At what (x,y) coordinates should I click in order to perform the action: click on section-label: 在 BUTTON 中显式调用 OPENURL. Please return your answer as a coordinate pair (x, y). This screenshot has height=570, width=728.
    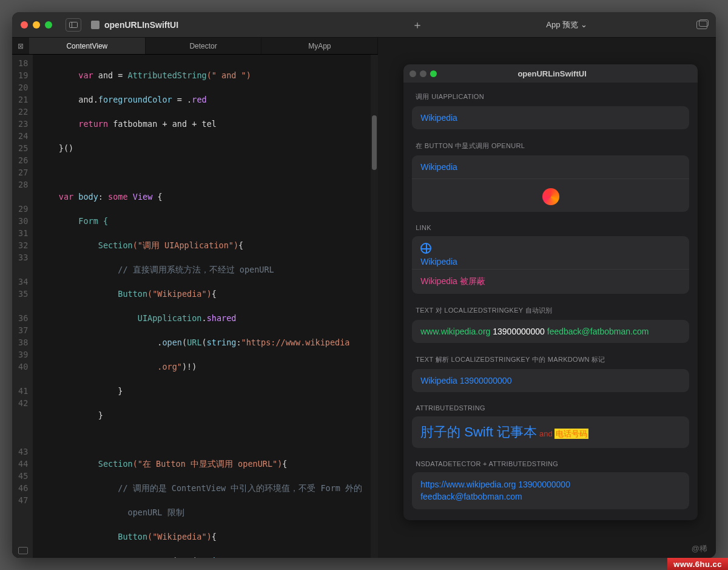
    Looking at the image, I should click on (552, 146).